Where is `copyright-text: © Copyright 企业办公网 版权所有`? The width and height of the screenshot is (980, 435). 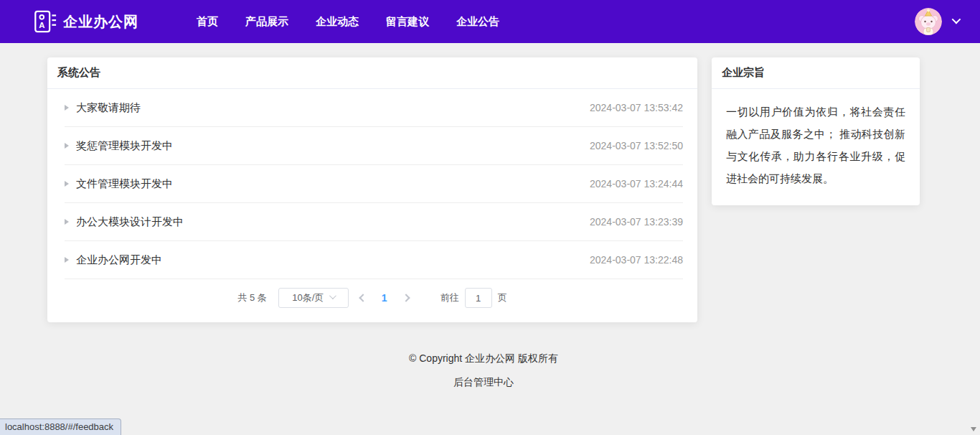 copyright-text: © Copyright 企业办公网 版权所有 is located at coordinates (484, 359).